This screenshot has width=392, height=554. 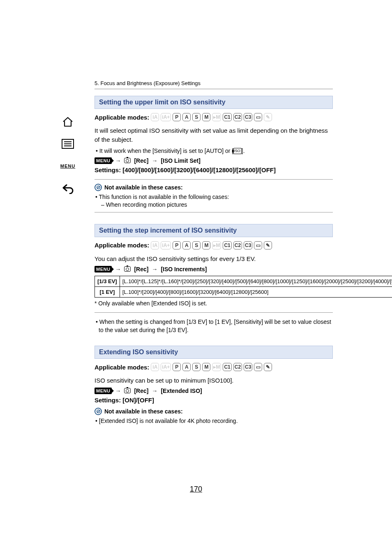 I want to click on iso-limit-settings: Settings: [400]/[800]/[1600]/[3200]/[640…, so click(x=214, y=170).